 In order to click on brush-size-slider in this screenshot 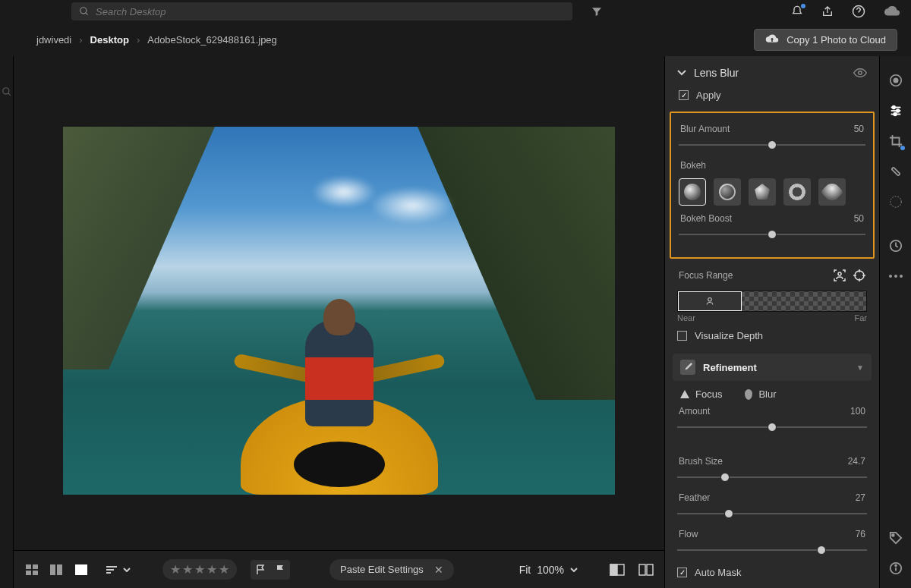, I will do `click(772, 477)`.